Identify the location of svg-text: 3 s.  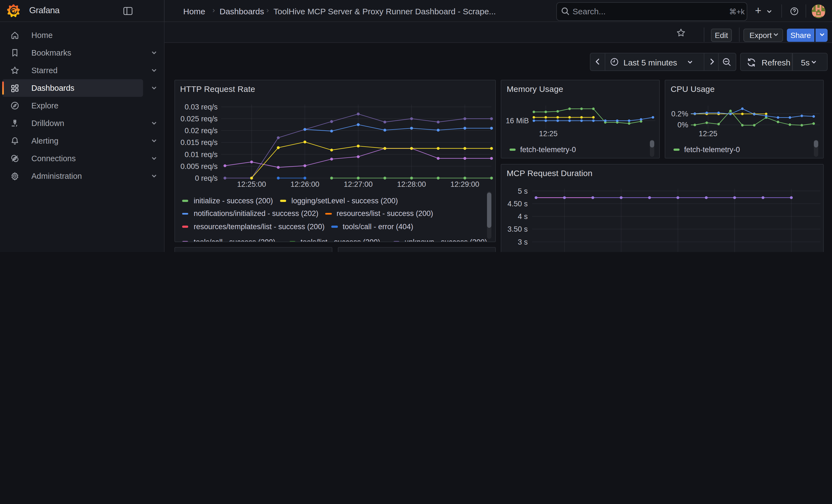
(523, 242).